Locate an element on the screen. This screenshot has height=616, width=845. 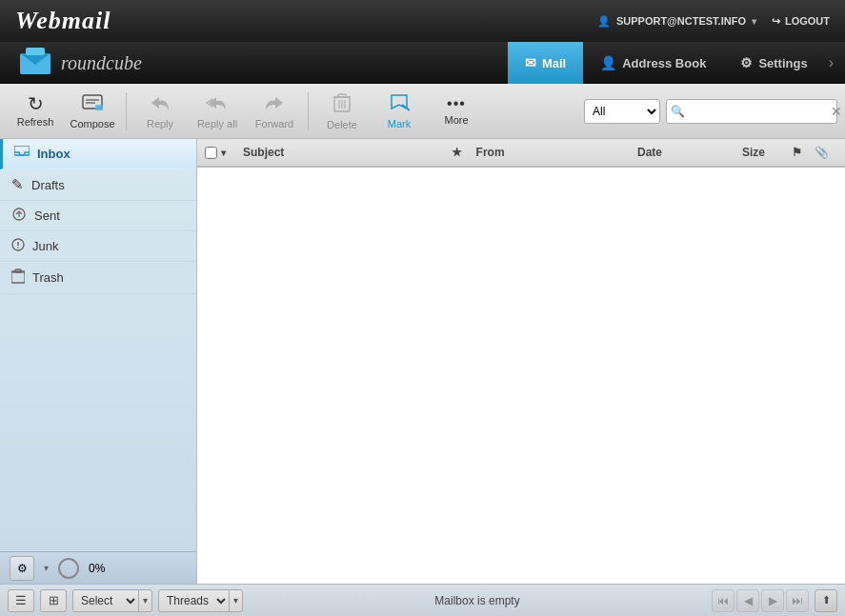
search-area: All Unread Flagged Unanswered 🔍 ✕ is located at coordinates (711, 111).